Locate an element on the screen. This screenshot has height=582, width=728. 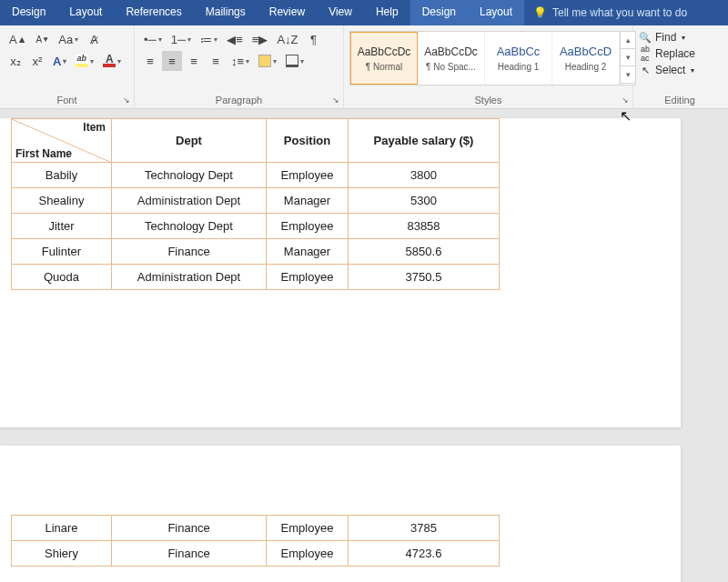
style-heading-2: AaBbCcD Heading 2 is located at coordinates (586, 58).